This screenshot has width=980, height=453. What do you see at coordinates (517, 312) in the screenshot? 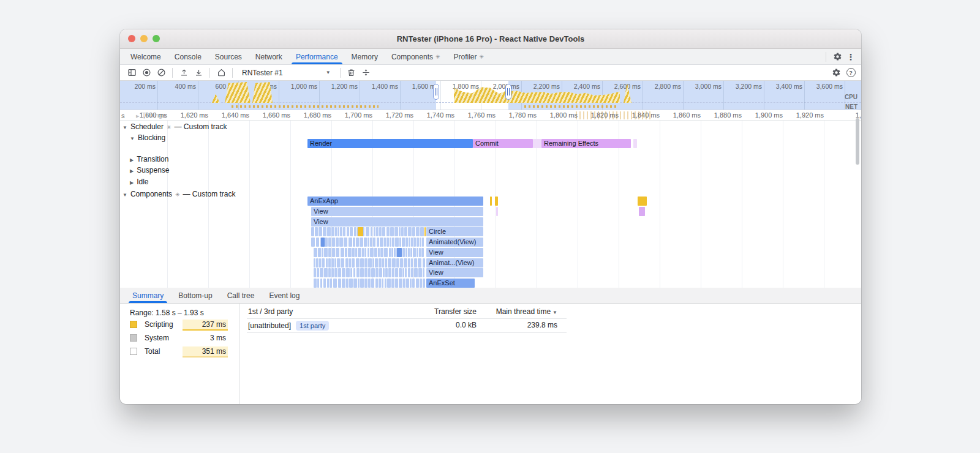
I see `column-header-main-thread-time: Main thread time▼` at bounding box center [517, 312].